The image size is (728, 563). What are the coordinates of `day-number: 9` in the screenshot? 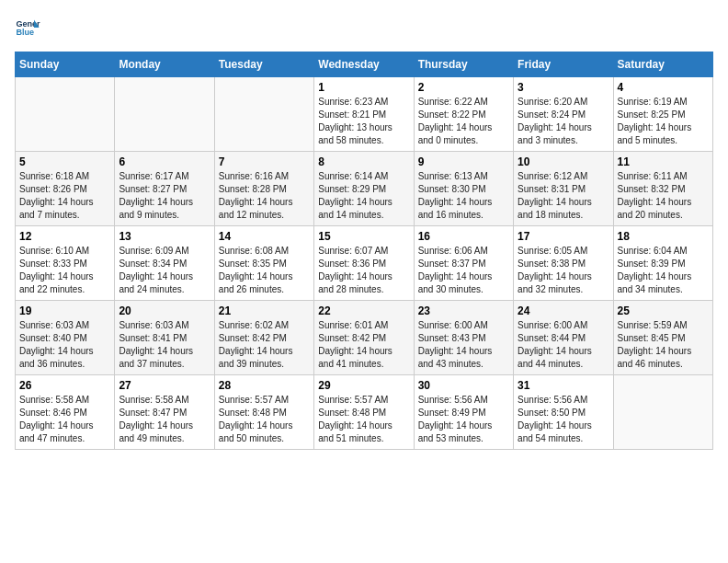 It's located at (463, 162).